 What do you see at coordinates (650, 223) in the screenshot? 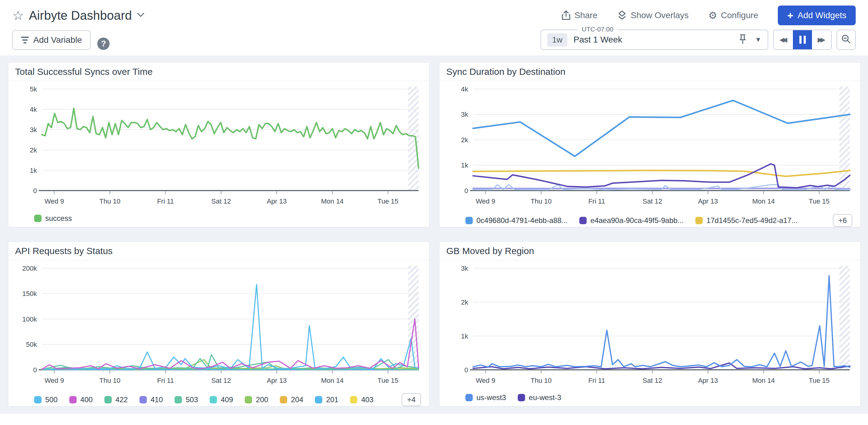
I see `chart-legend: 0c49680d-4791-4ebb-a88...e4aea90a-90ca-4…` at bounding box center [650, 223].